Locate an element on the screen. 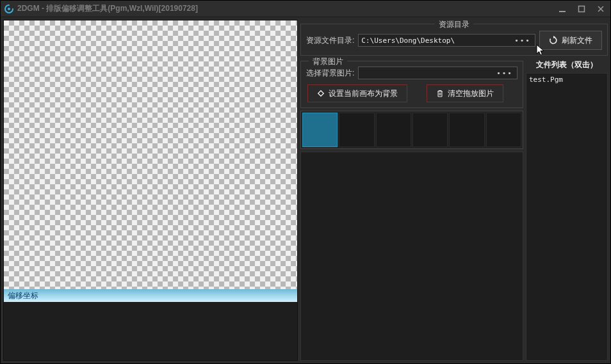  minimize-icon is located at coordinates (562, 9).